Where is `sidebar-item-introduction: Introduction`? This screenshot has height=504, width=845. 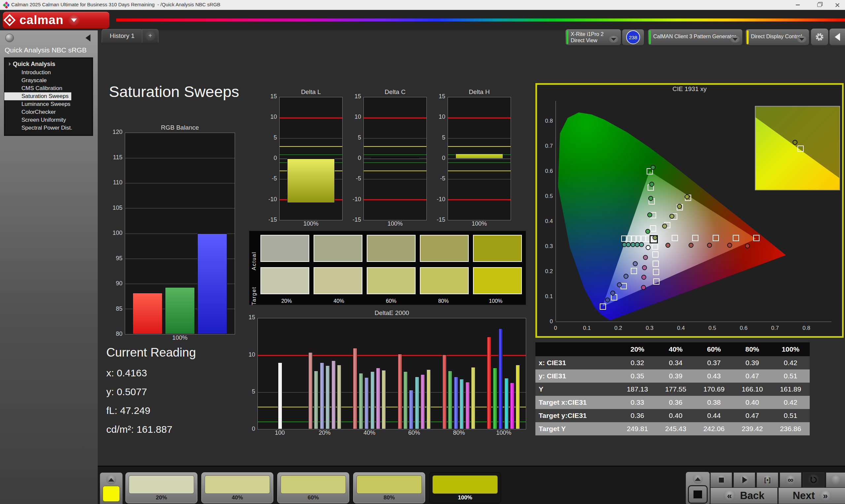 sidebar-item-introduction: Introduction is located at coordinates (49, 73).